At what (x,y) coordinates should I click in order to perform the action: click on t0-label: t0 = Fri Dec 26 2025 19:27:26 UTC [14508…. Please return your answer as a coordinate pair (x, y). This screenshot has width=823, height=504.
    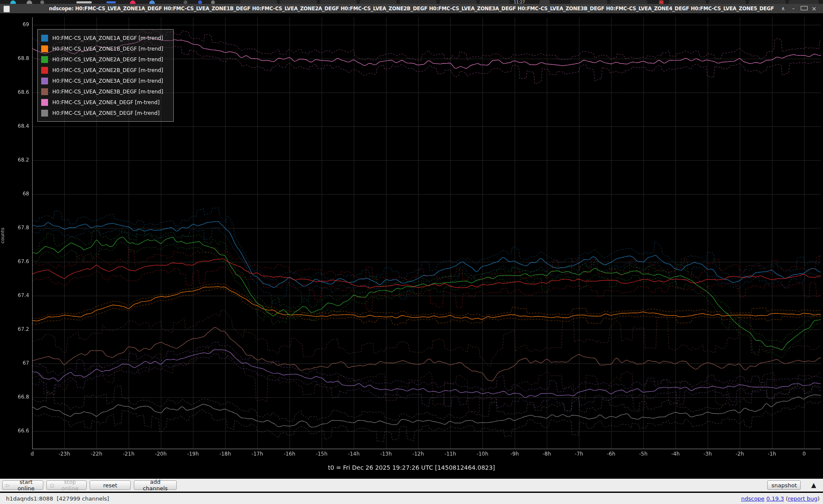
    Looking at the image, I should click on (412, 468).